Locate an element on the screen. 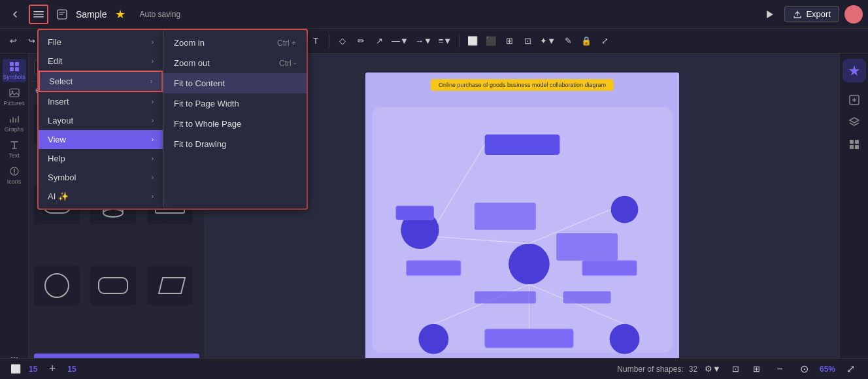 This screenshot has width=868, height=379. swimlane-button: ⬛ is located at coordinates (491, 41).